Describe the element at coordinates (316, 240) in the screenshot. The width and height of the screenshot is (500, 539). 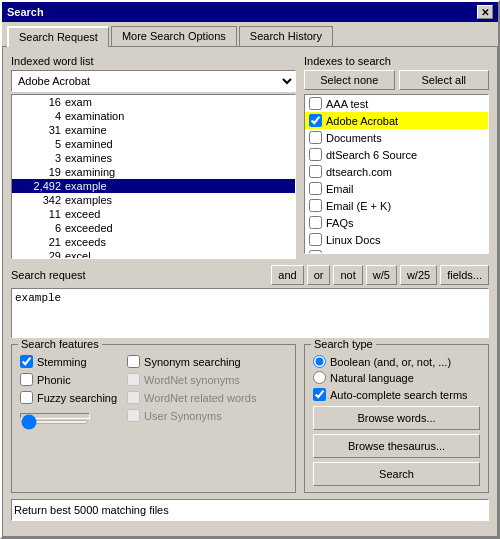
I see `index-checkbox-linux-docs` at that location.